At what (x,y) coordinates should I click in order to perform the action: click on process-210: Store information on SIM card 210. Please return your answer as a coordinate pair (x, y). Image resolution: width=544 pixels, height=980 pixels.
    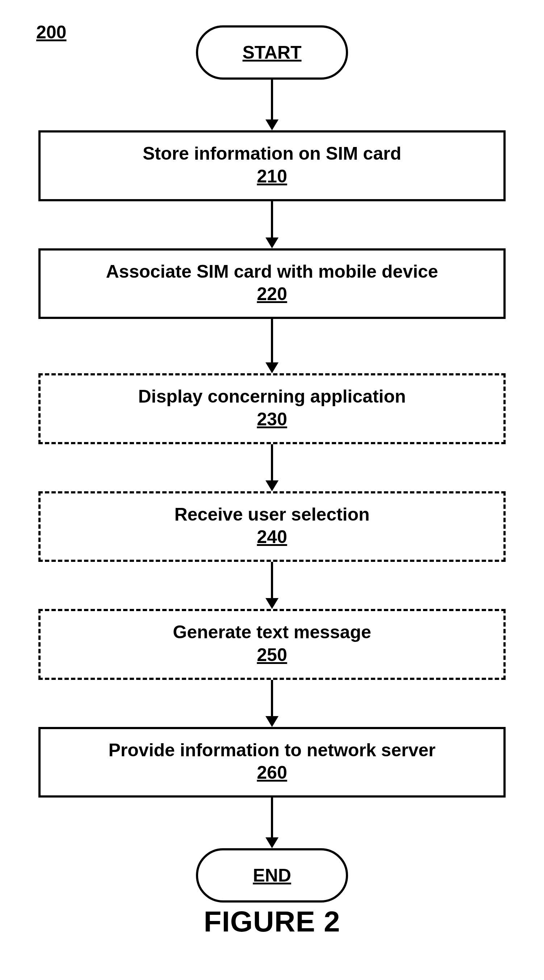
    Looking at the image, I should click on (272, 166).